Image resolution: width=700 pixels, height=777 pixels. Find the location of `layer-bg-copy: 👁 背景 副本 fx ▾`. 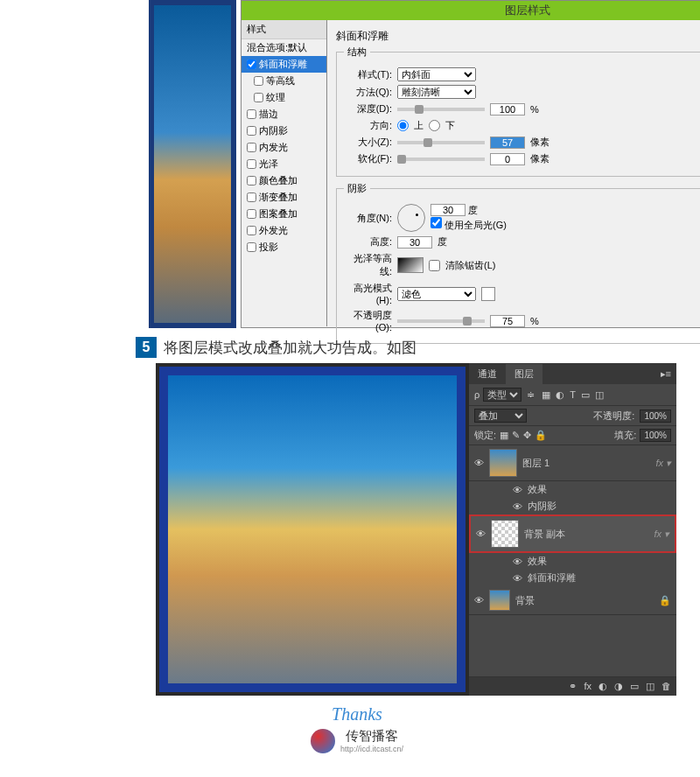

layer-bg-copy: 👁 背景 副本 fx ▾ is located at coordinates (572, 534).